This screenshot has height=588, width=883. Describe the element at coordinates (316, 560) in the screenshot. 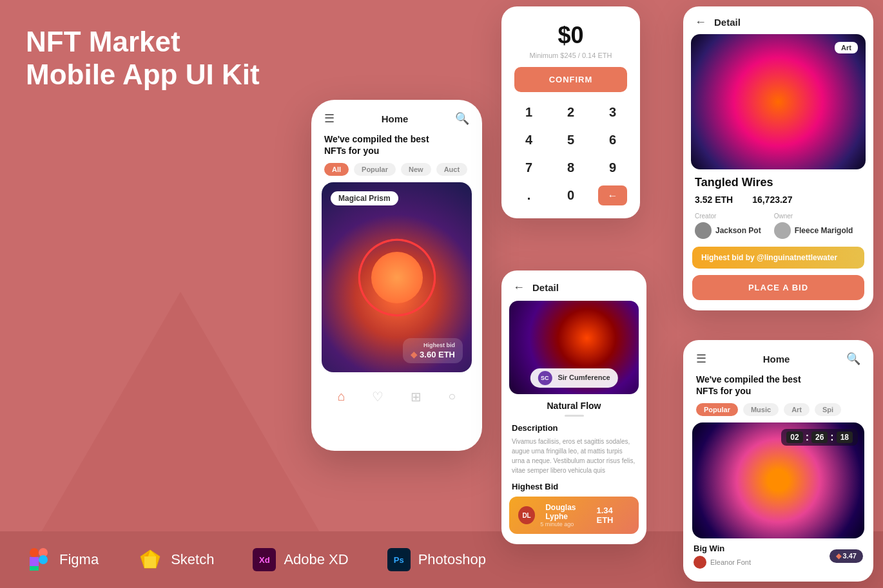

I see `adobexd-label: Adobe XD` at that location.